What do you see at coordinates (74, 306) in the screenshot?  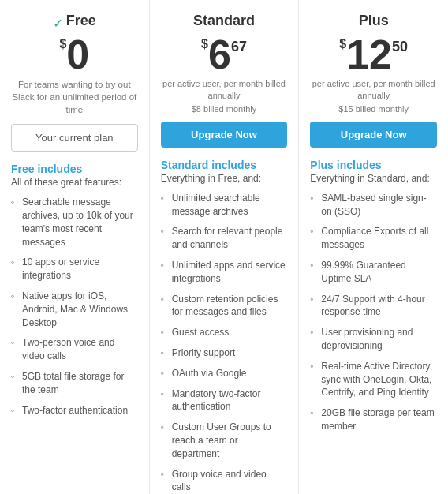 I see `feature-list-free: Searchable message archives, up to 10k o…` at bounding box center [74, 306].